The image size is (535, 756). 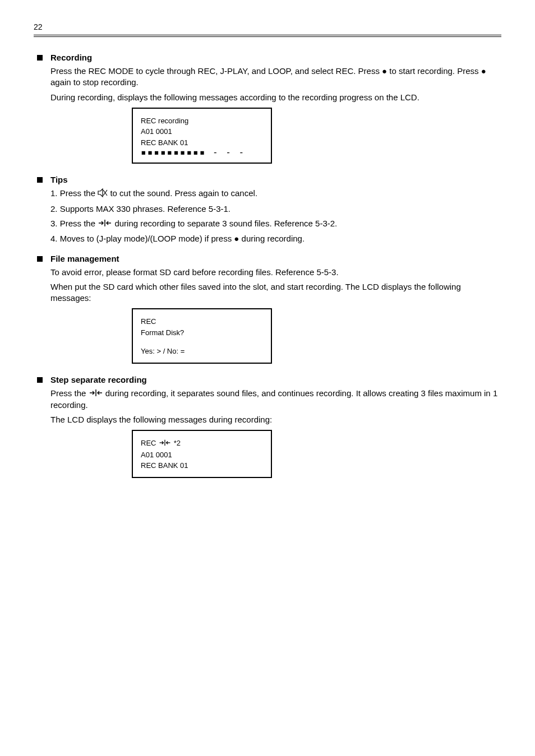 What do you see at coordinates (276, 224) in the screenshot?
I see `paragraph: 3. Press the during recording to separat…` at bounding box center [276, 224].